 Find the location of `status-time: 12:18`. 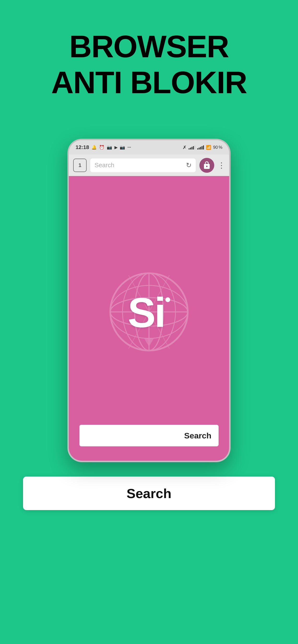

status-time: 12:18 is located at coordinates (82, 148).